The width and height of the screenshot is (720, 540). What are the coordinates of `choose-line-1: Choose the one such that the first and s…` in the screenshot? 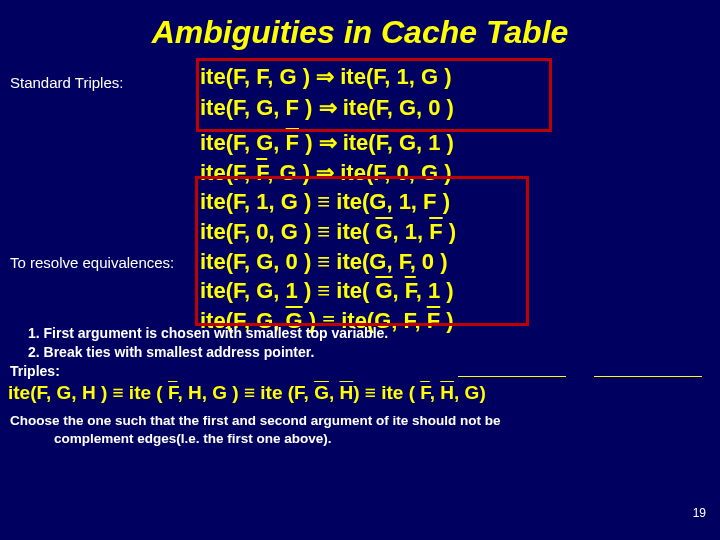 It's located at (256, 421).